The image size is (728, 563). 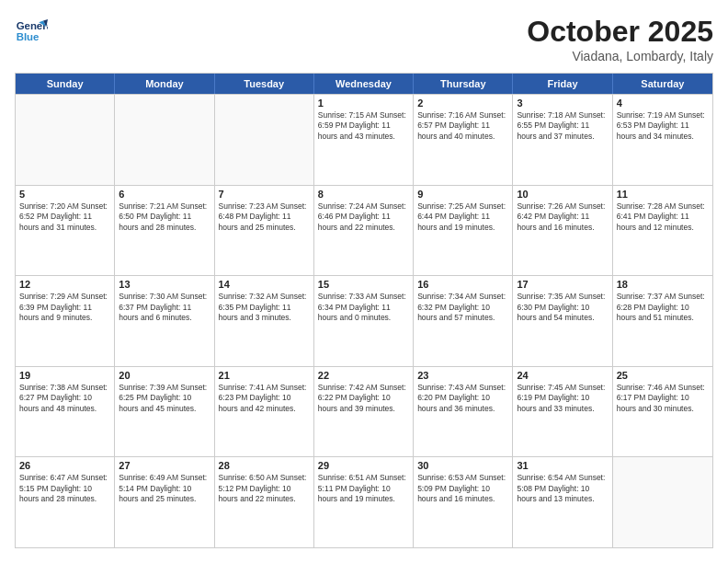 I want to click on cell-daylight-info: Sunrise: 7:33 AM Sunset: 6:34 PM Dayligh…, so click(x=364, y=307).